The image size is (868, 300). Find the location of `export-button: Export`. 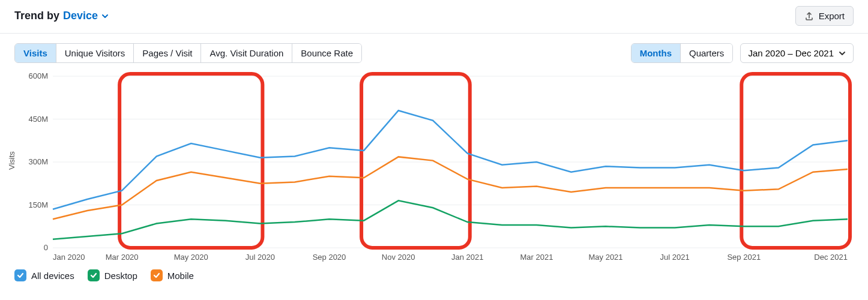

export-button: Export is located at coordinates (825, 16).